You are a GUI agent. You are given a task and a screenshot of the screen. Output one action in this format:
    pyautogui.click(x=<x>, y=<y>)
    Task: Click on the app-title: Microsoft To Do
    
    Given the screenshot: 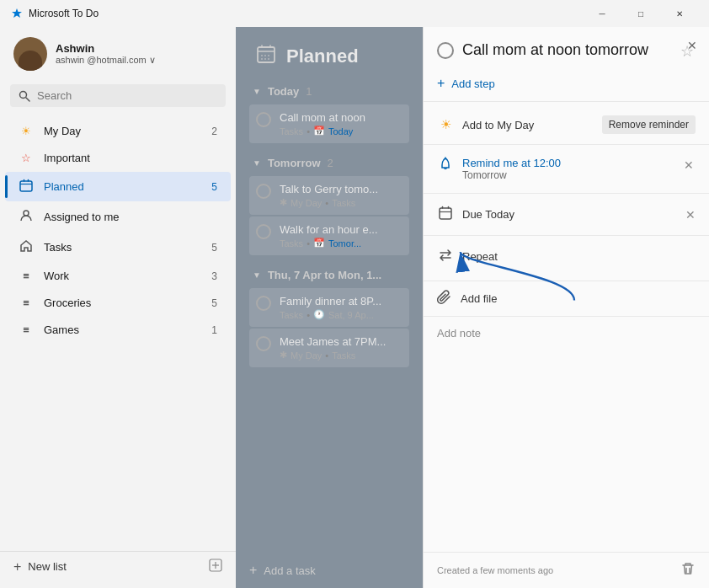 What is the action you would take?
    pyautogui.click(x=64, y=13)
    